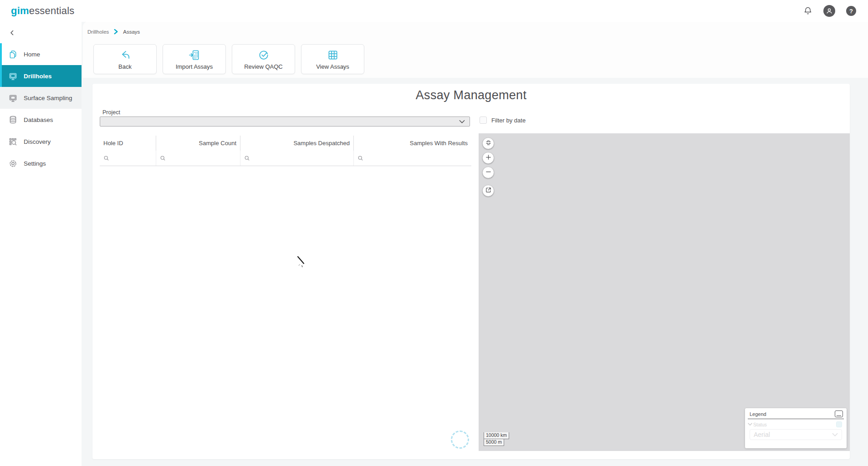 The width and height of the screenshot is (868, 466). Describe the element at coordinates (508, 120) in the screenshot. I see `filter-by-date-label: Filter by date` at that location.